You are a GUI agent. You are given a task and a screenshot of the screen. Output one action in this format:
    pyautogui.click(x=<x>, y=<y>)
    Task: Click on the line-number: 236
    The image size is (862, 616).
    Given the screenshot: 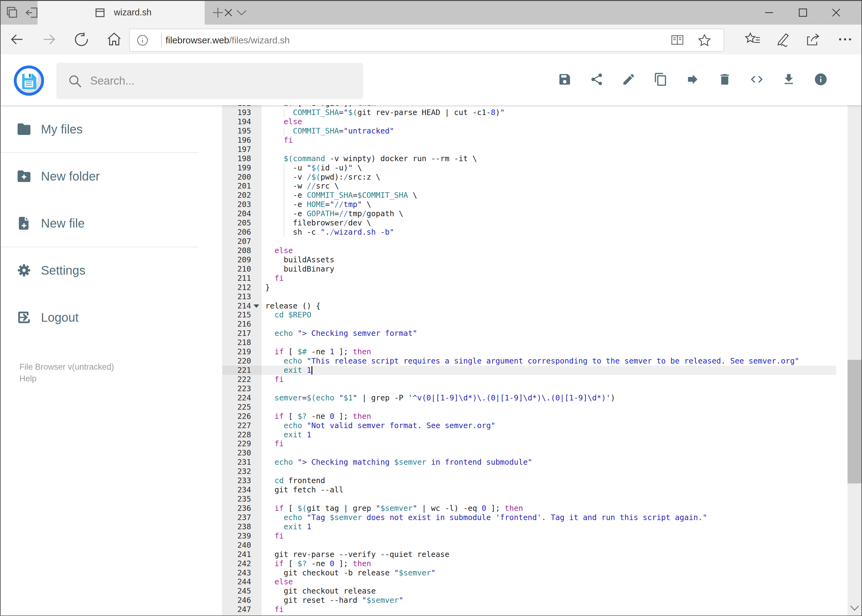 What is the action you would take?
    pyautogui.click(x=237, y=508)
    